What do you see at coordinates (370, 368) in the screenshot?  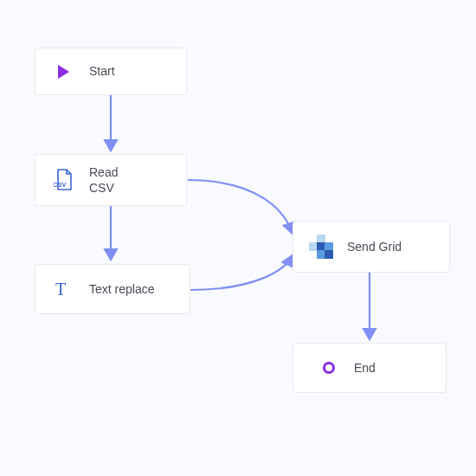 I see `node-end: End` at bounding box center [370, 368].